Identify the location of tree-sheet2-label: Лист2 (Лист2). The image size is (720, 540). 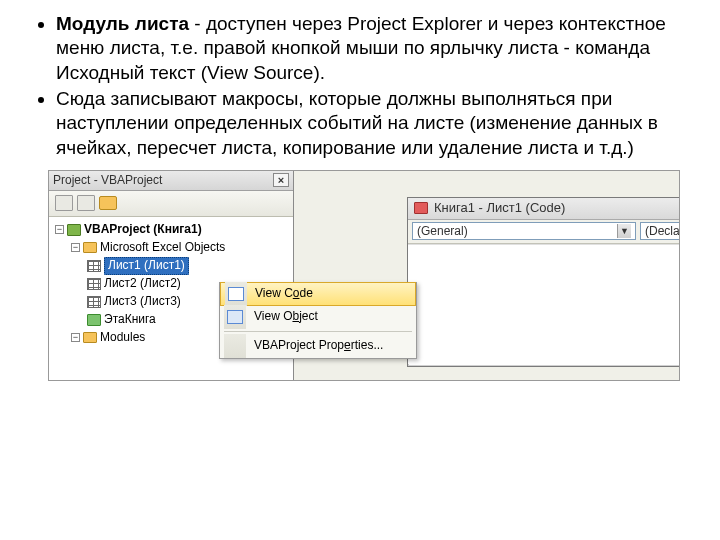
(142, 284).